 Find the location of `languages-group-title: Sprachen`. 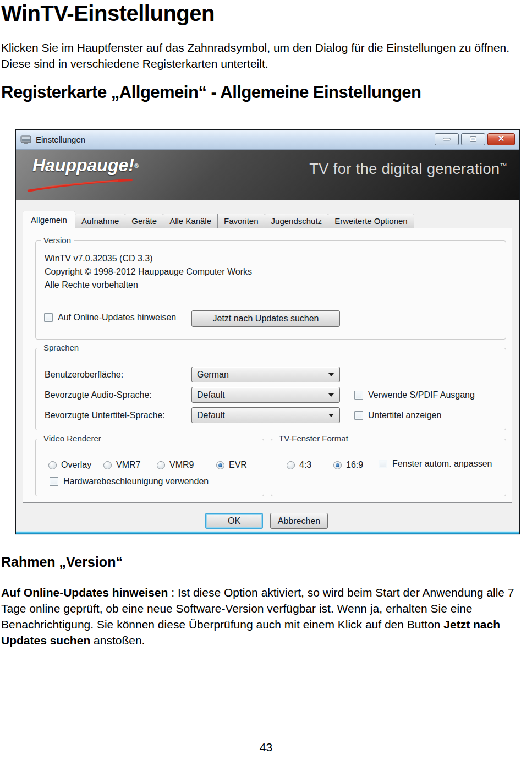

languages-group-title: Sprachen is located at coordinates (61, 348).